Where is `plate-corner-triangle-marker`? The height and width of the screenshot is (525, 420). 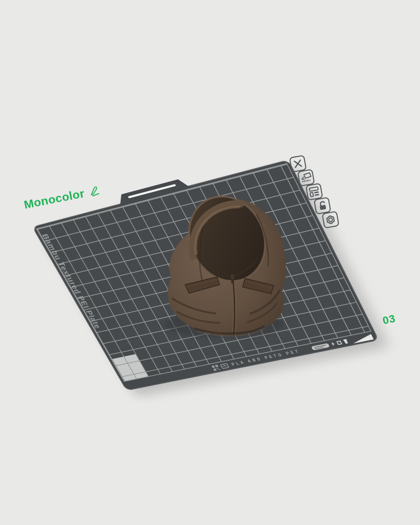 plate-corner-triangle-marker is located at coordinates (362, 339).